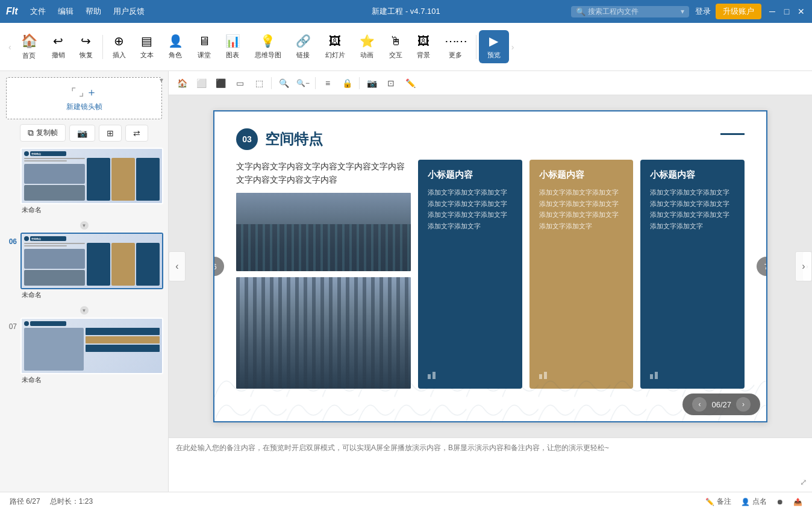  I want to click on toolbar-redo: ↪ 恢复, so click(86, 47).